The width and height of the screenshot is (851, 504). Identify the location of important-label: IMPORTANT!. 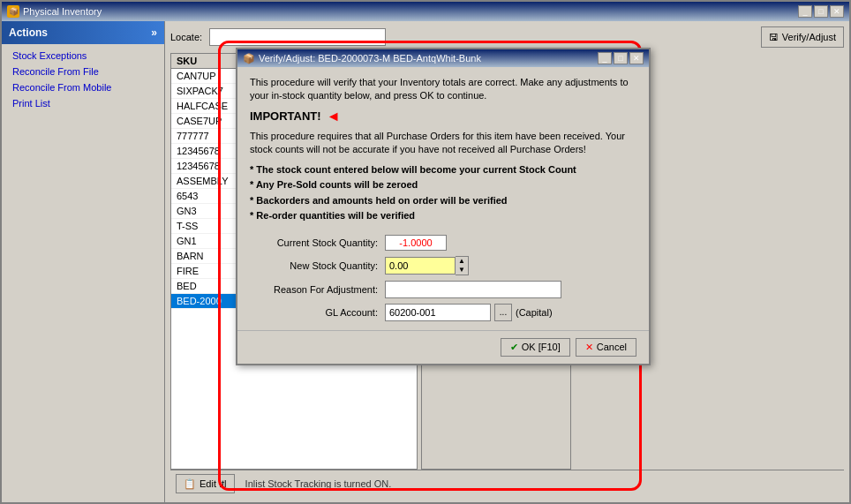
(286, 117).